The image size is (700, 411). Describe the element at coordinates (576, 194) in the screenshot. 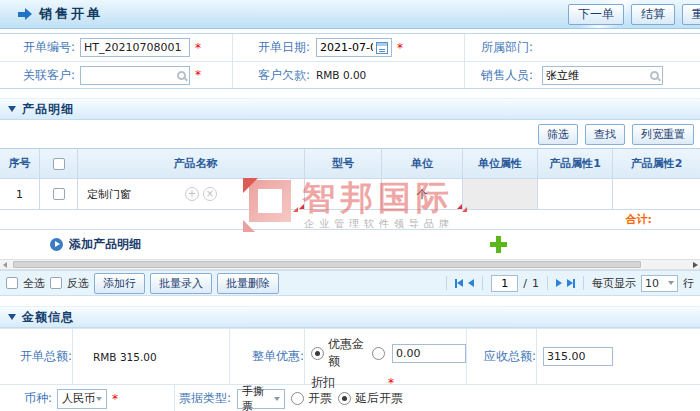

I see `row-attr1-cell` at that location.